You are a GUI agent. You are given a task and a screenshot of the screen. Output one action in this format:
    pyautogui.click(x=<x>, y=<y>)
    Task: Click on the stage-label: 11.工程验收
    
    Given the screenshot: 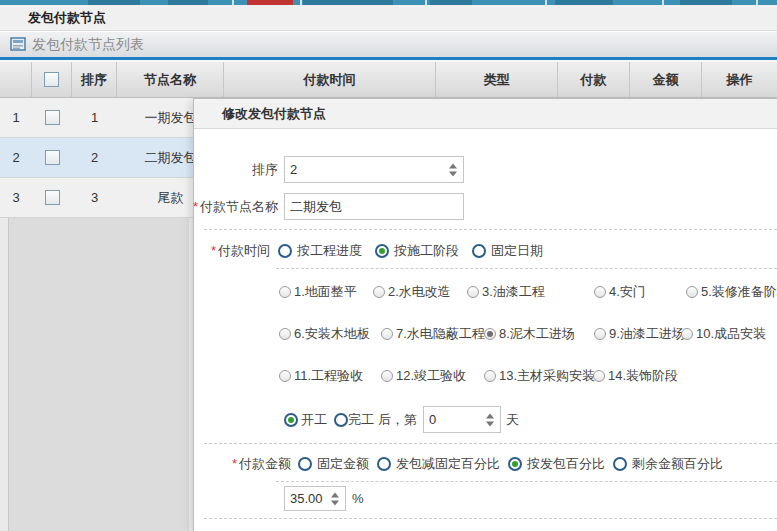 What is the action you would take?
    pyautogui.click(x=328, y=376)
    